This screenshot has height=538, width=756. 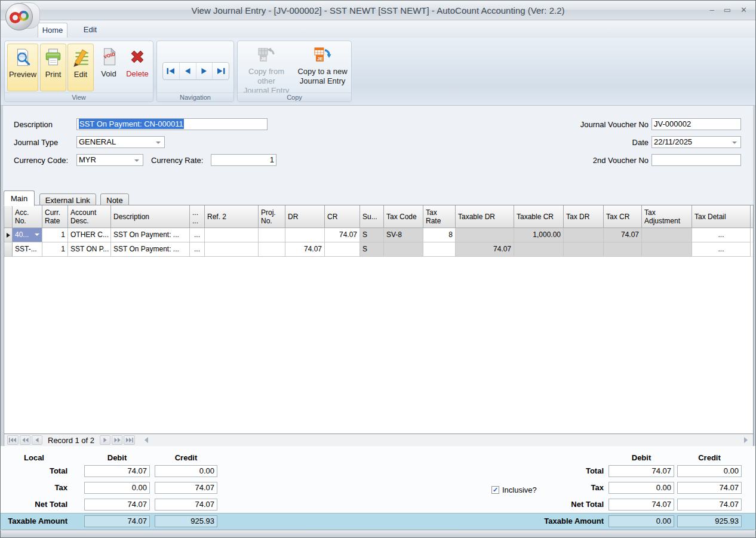 I want to click on second-voucher-no-input, so click(x=696, y=160).